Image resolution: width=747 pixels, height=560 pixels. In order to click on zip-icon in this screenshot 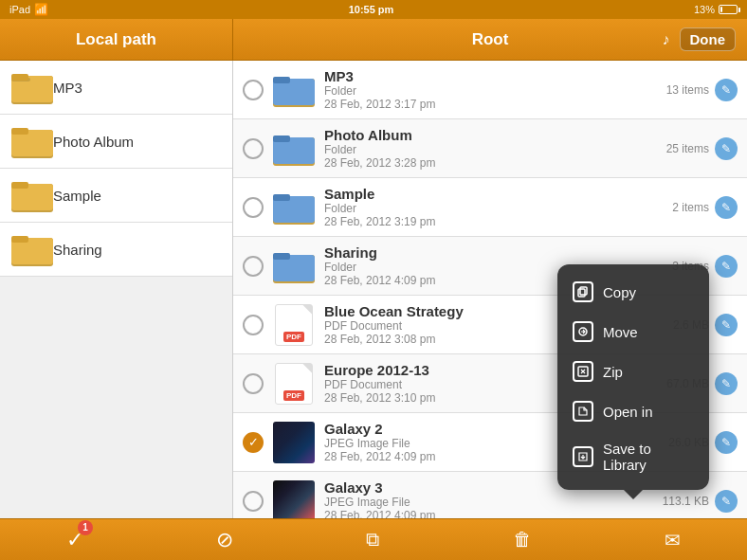, I will do `click(583, 371)`.